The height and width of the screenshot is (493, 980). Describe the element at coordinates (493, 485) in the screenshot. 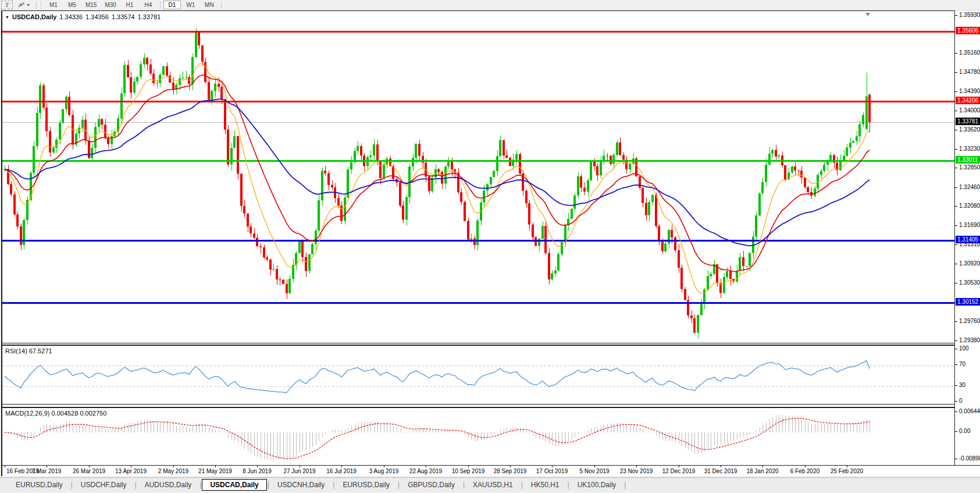

I see `tab-xauusd-h1: XAUUSD,H1` at that location.